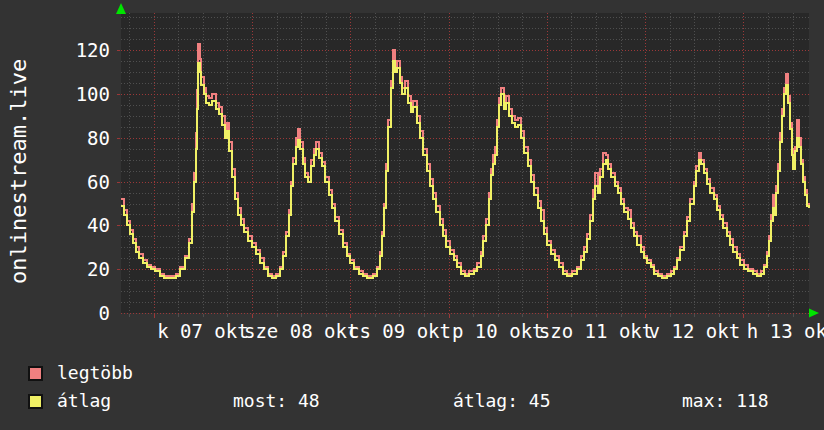 Image resolution: width=824 pixels, height=430 pixels. What do you see at coordinates (65, 225) in the screenshot?
I see `y-axis-tick-label: 40` at bounding box center [65, 225].